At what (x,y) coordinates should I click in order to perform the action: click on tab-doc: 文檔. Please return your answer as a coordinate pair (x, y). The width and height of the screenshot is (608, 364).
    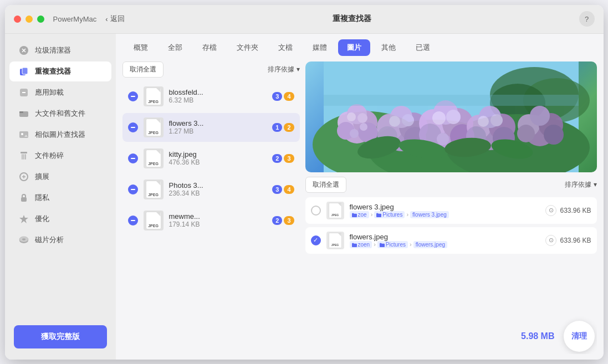
    Looking at the image, I should click on (285, 48).